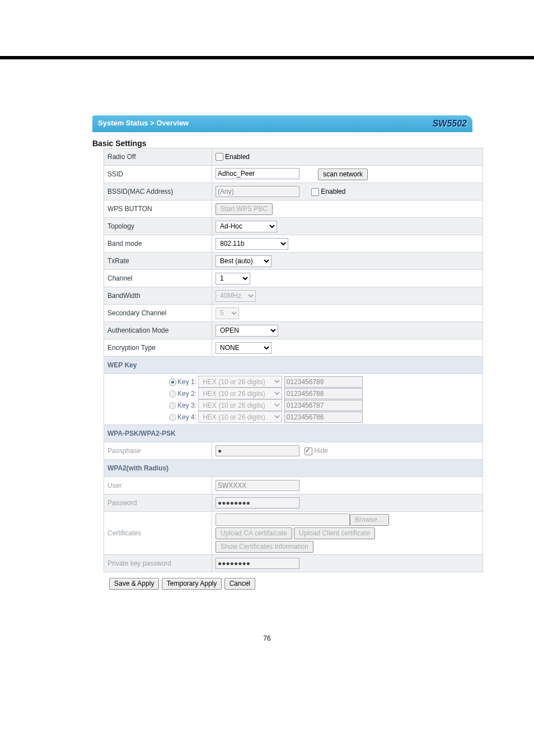 This screenshot has width=534, height=756. Describe the element at coordinates (172, 394) in the screenshot. I see `wep-key2-radio` at that location.